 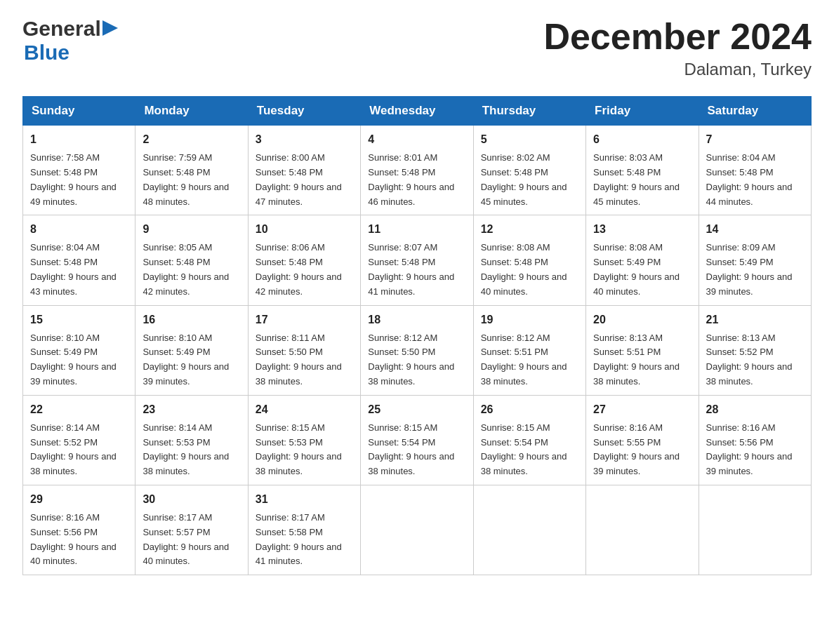 I want to click on calendar-cell: 7Sunrise: 8:04 AMSunset: 5:48 PMDaylight…, so click(x=755, y=170).